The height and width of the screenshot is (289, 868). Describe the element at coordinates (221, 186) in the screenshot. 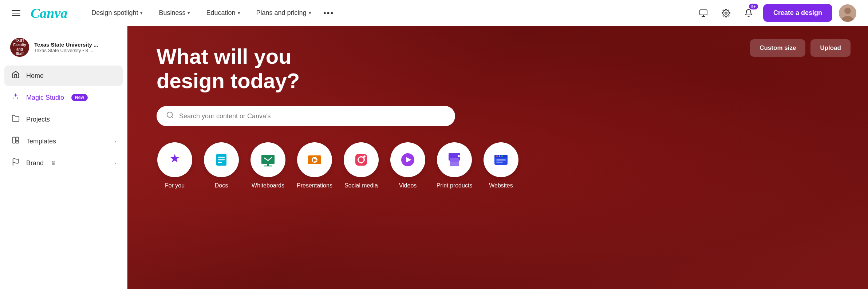

I see `category-docs-label: Docs` at that location.